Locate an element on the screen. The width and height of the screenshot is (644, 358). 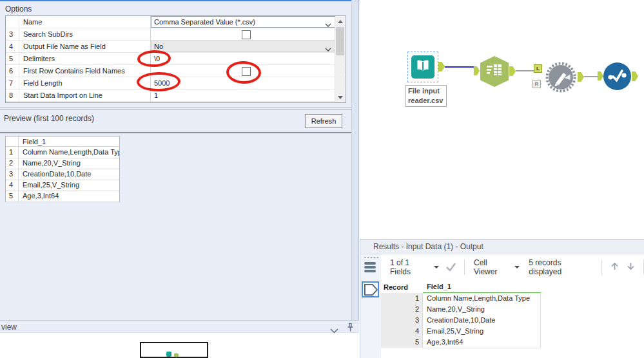
field-value-cell: Age,3,Int64 is located at coordinates (482, 343).